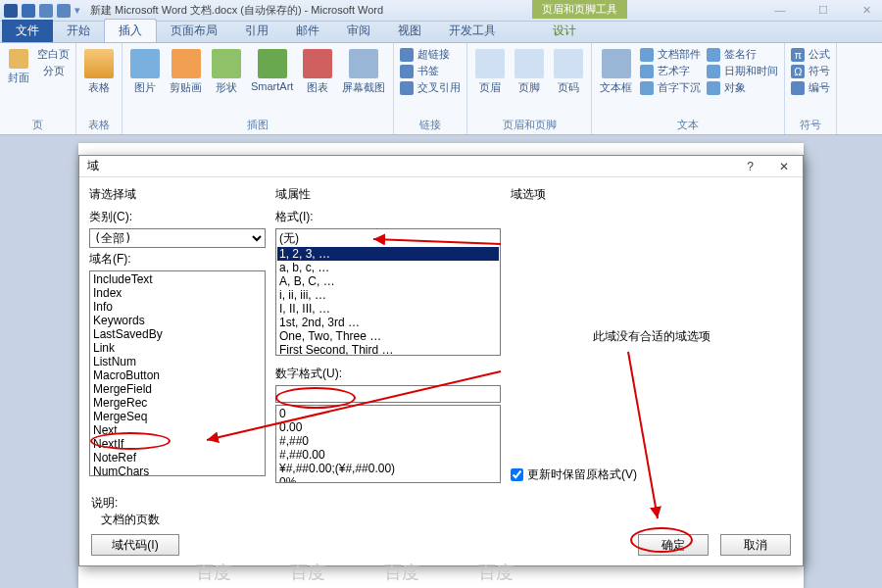 This screenshot has width=882, height=588. Describe the element at coordinates (145, 73) in the screenshot. I see `picture-button: 图片` at that location.